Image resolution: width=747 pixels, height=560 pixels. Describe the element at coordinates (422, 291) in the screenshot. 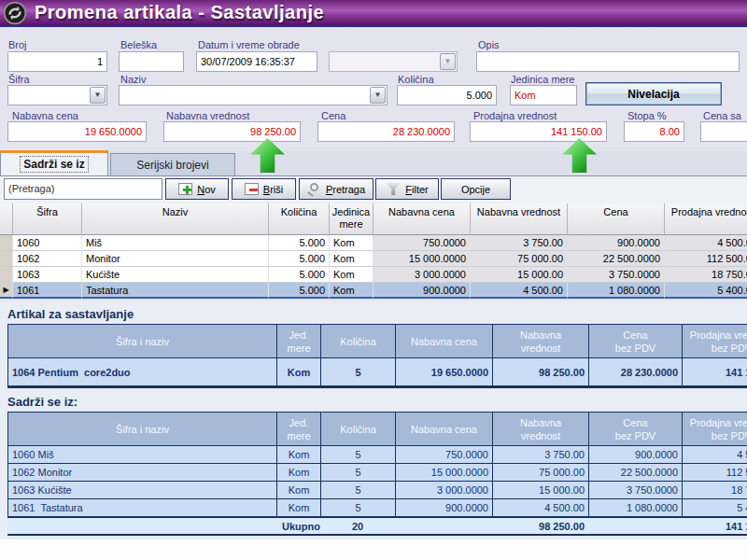

I see `cell-nabavna-cena: 900.0000` at that location.